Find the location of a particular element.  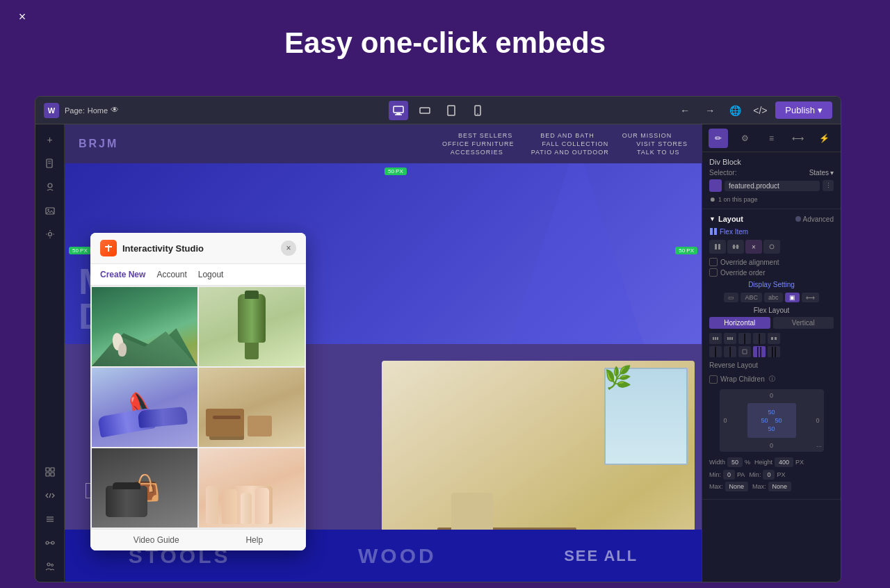

width-group: Width 50 % is located at coordinates (730, 462).